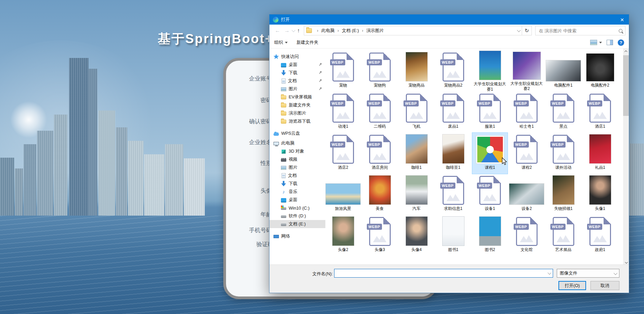 This screenshot has width=644, height=314. I want to click on organize-button: 组织, so click(281, 42).